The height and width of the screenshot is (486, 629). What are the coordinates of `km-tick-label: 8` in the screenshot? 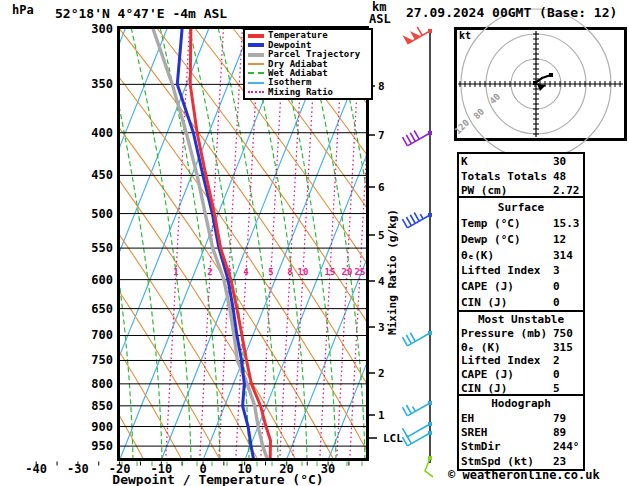 It's located at (382, 86).